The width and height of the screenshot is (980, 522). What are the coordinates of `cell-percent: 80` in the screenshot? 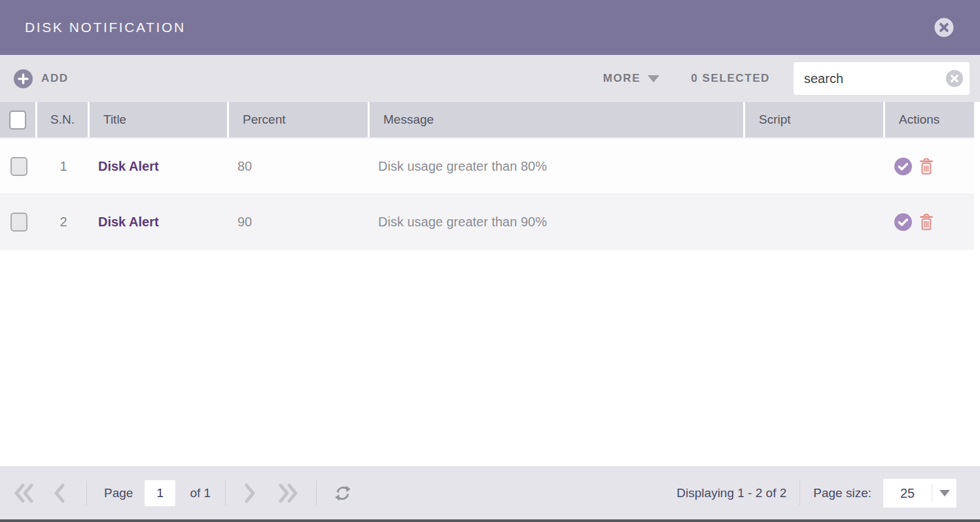 It's located at (300, 166).